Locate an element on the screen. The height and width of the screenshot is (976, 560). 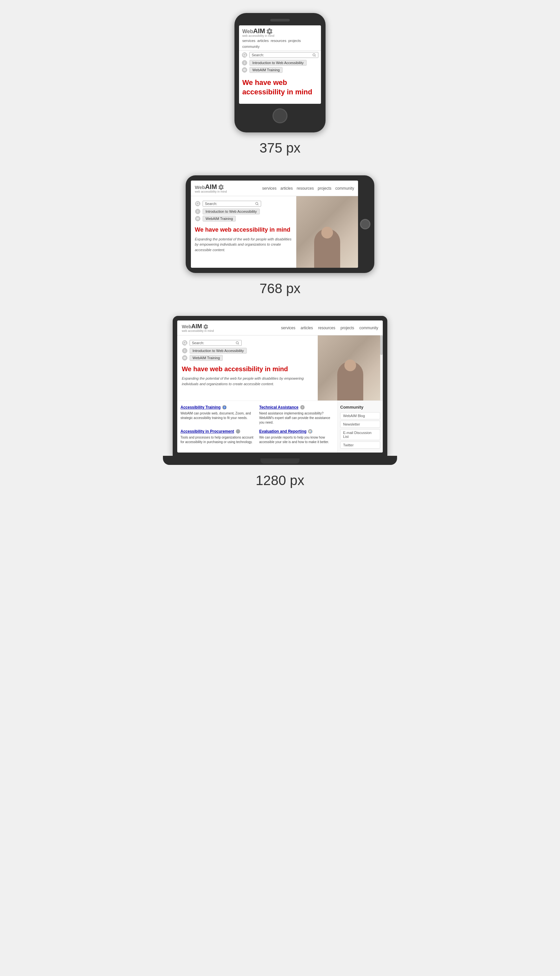
tablet-nav-projects: projects is located at coordinates (325, 189).